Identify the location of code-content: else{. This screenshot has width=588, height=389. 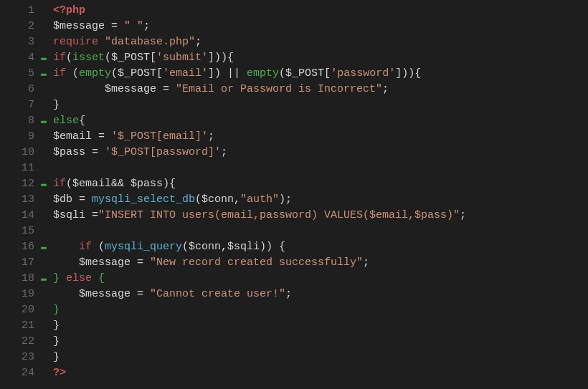
(318, 121).